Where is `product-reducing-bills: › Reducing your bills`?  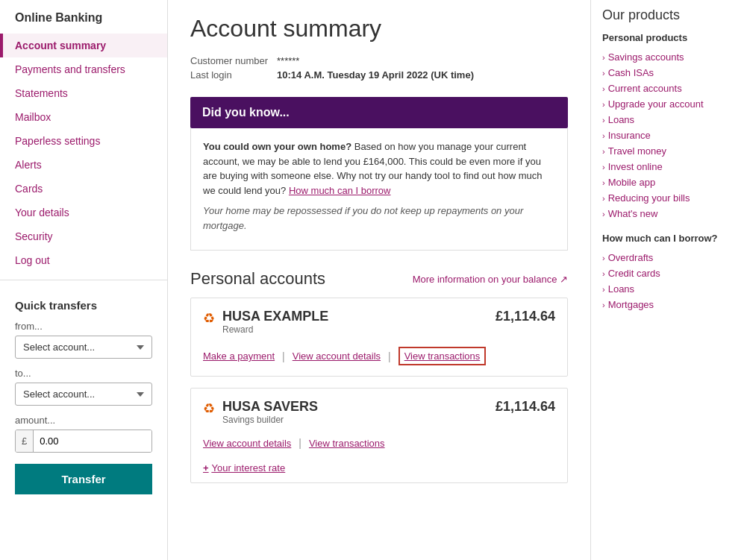 product-reducing-bills: › Reducing your bills is located at coordinates (669, 198).